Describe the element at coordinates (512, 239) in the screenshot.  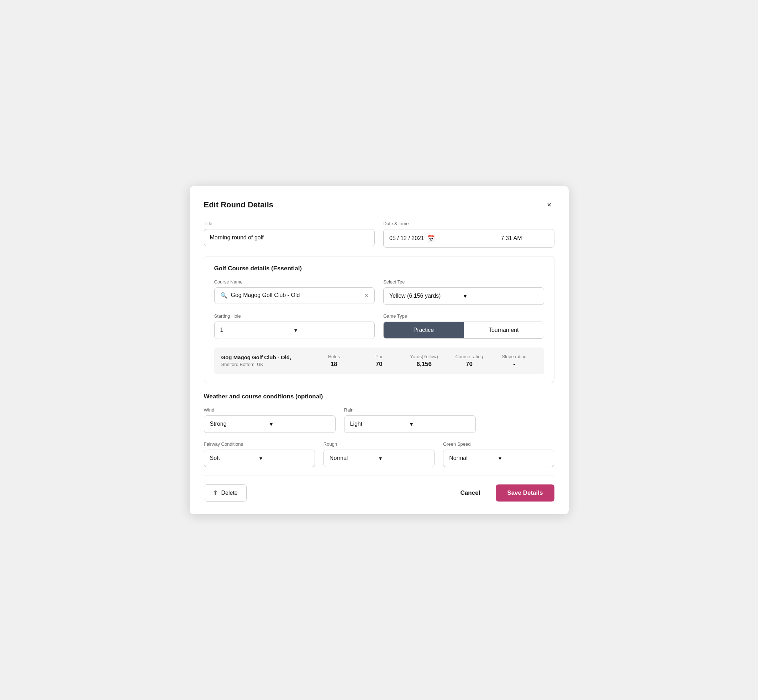
I see `time-value: 7:31 AM` at that location.